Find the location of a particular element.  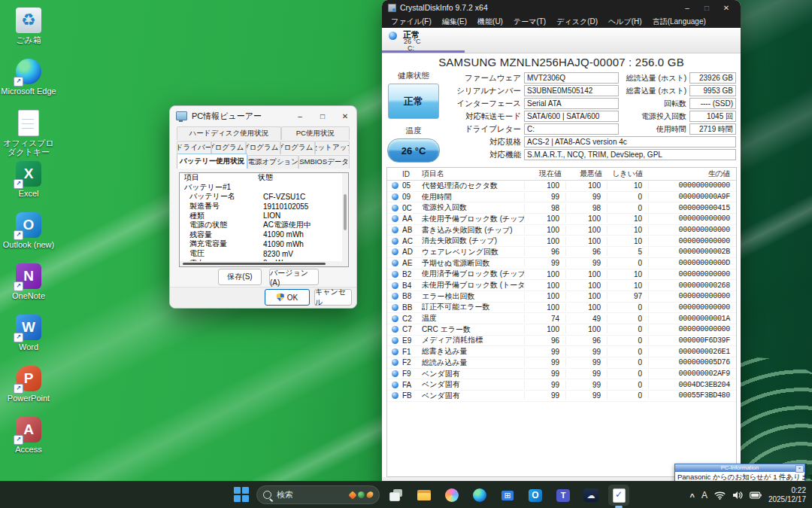

save-button: 保存(S) is located at coordinates (240, 277).